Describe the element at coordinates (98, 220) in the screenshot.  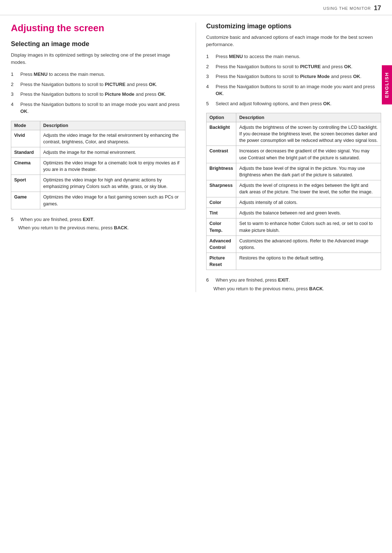
I see `left-step-5: 5 When you are finished, press EXIT.` at that location.